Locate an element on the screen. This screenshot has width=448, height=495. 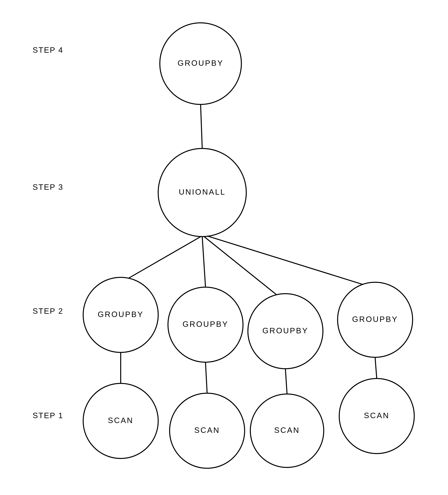
edge-union-to-gb1 is located at coordinates (165, 257).